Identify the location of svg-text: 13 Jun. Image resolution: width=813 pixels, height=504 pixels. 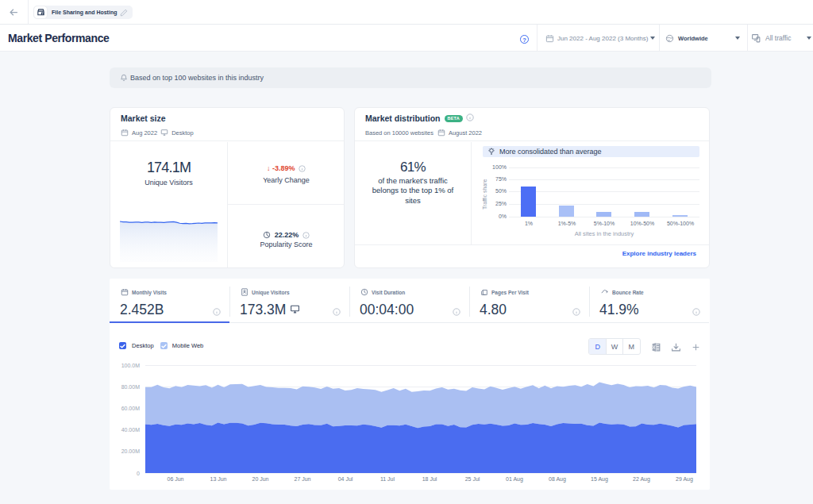
(218, 479).